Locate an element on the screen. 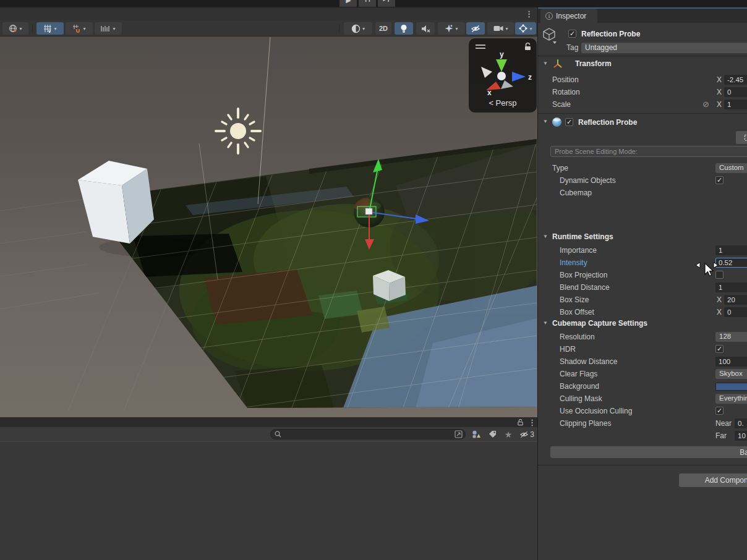 Image resolution: width=747 pixels, height=560 pixels. gizmos-toggle-button: ▾ is located at coordinates (526, 28).